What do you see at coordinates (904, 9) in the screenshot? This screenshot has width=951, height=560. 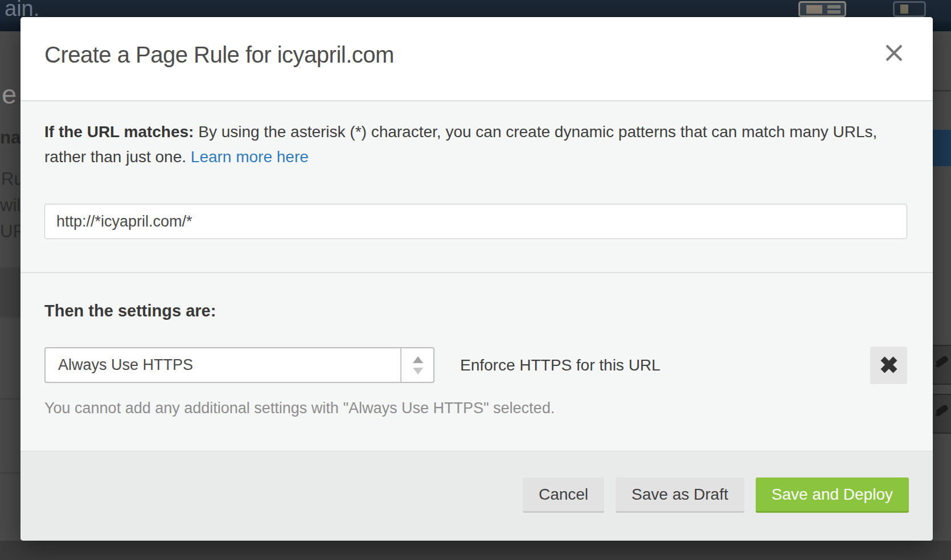 I see `window-block` at bounding box center [904, 9].